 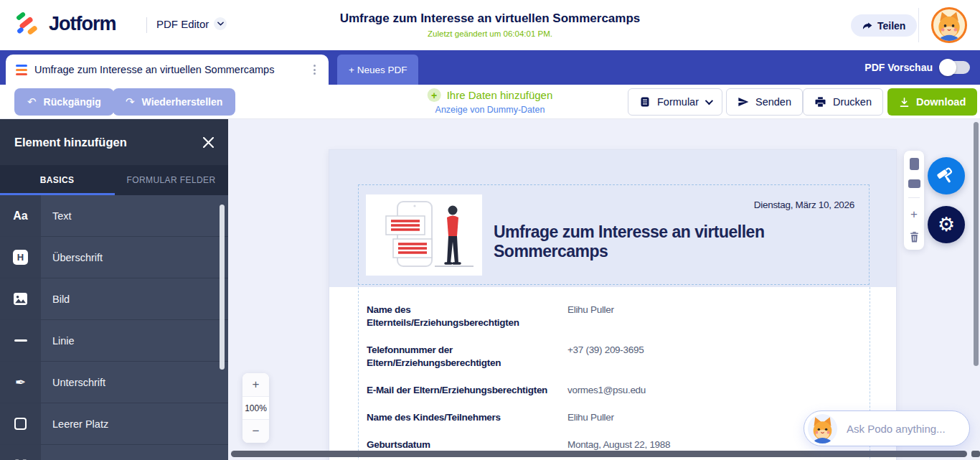 I want to click on user-avatar, so click(x=949, y=25).